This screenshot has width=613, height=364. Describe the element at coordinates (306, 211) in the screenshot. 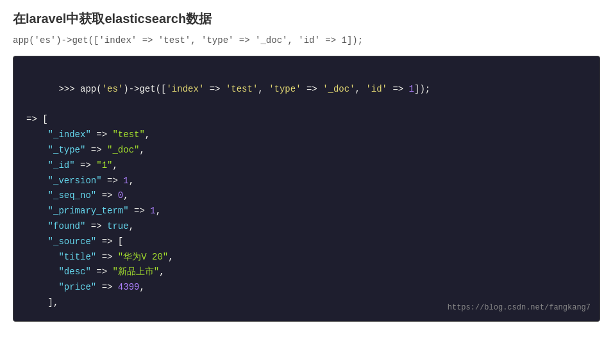

I see `code-line-primary-term: "_primary_term" => 1,` at that location.